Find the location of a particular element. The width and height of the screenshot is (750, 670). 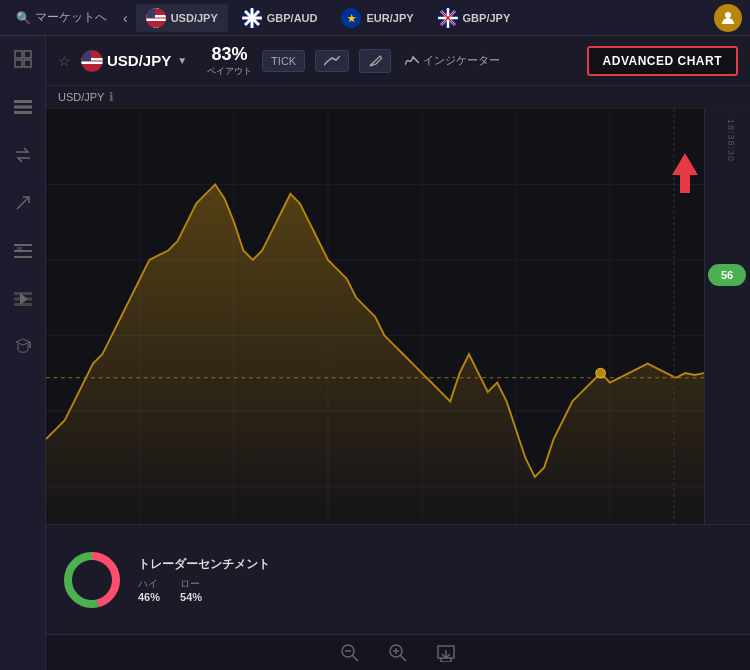

sidebar-chart-icon is located at coordinates (23, 251).